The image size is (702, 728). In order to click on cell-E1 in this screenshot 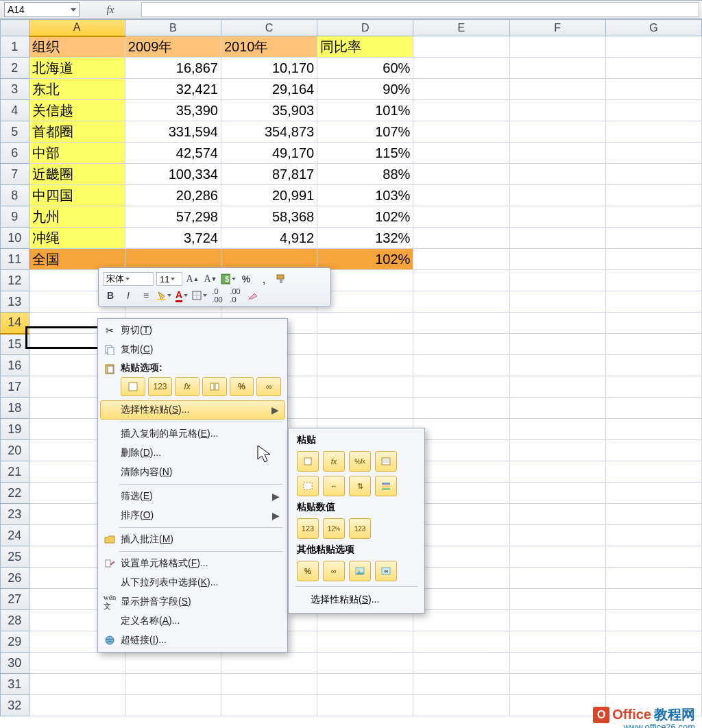, I will do `click(461, 47)`.